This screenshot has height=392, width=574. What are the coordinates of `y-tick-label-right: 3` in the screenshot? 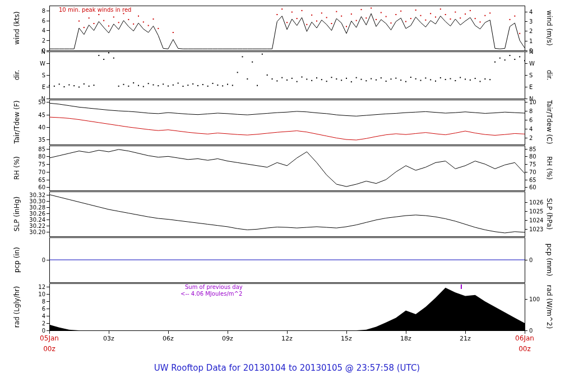 It's located at (545, 22).